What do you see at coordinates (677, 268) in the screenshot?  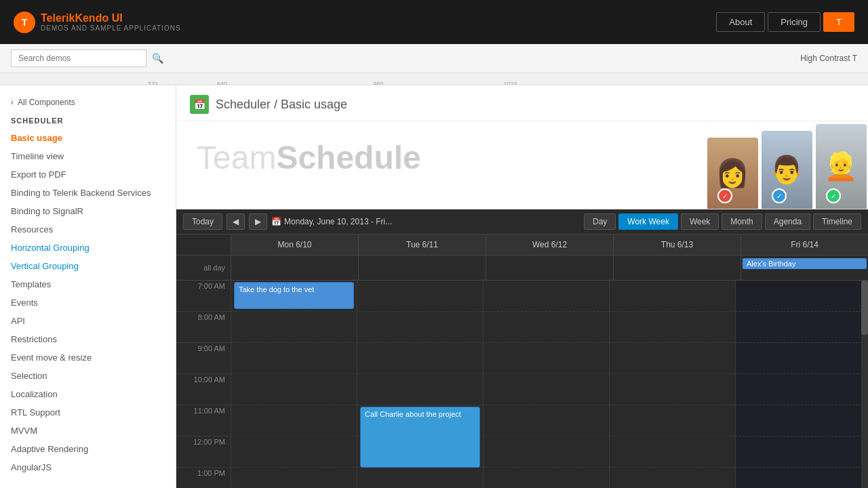 I see `all-day-cell-thu` at bounding box center [677, 268].